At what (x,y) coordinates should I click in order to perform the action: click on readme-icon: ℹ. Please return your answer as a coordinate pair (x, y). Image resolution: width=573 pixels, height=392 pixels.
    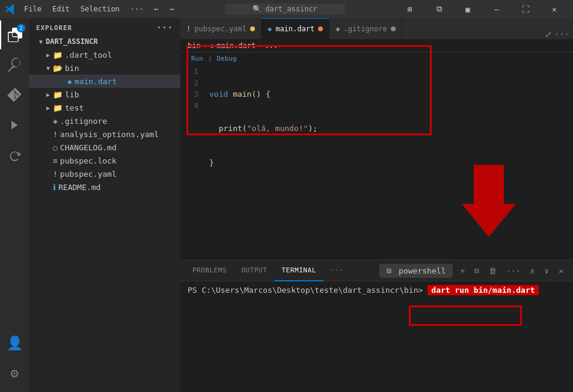
    Looking at the image, I should click on (54, 188).